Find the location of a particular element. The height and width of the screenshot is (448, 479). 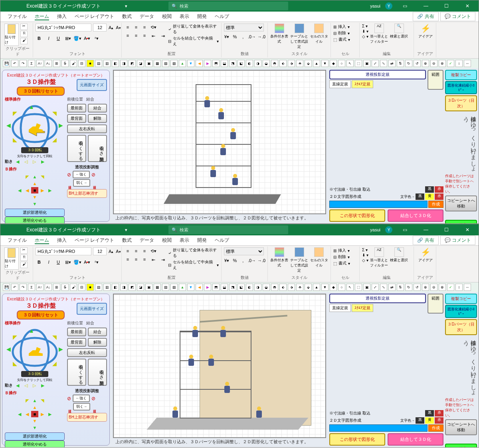

arrow-ne-icon: ◥ is located at coordinates (54, 337).